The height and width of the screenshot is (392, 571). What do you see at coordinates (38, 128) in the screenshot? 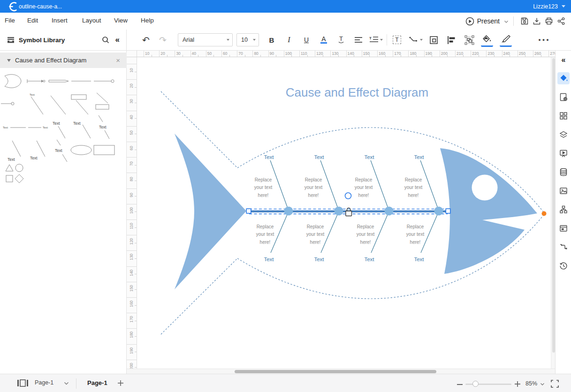
I see `shape-thumbnail-line-text-right: Text` at bounding box center [38, 128].